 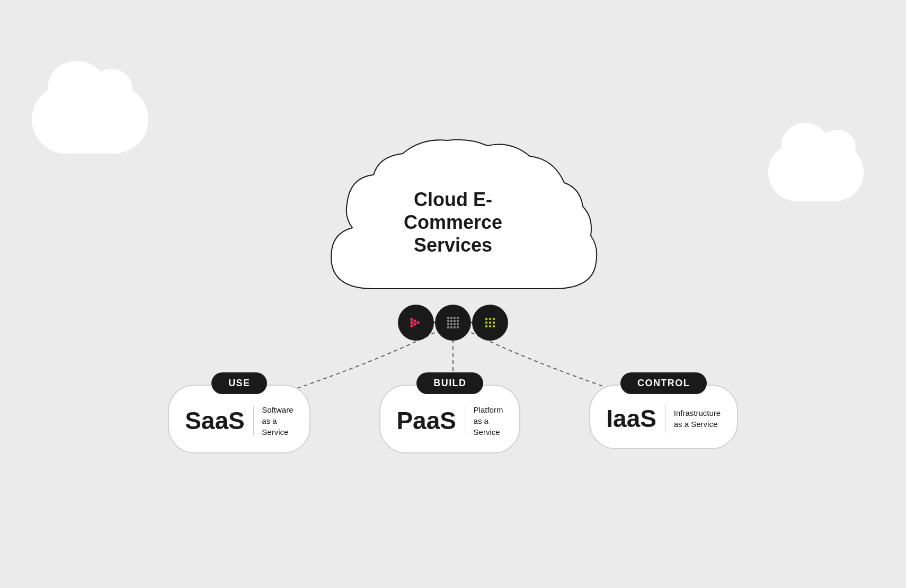 I want to click on paas-card: BUILD PaaS Platform as a Service, so click(x=450, y=413).